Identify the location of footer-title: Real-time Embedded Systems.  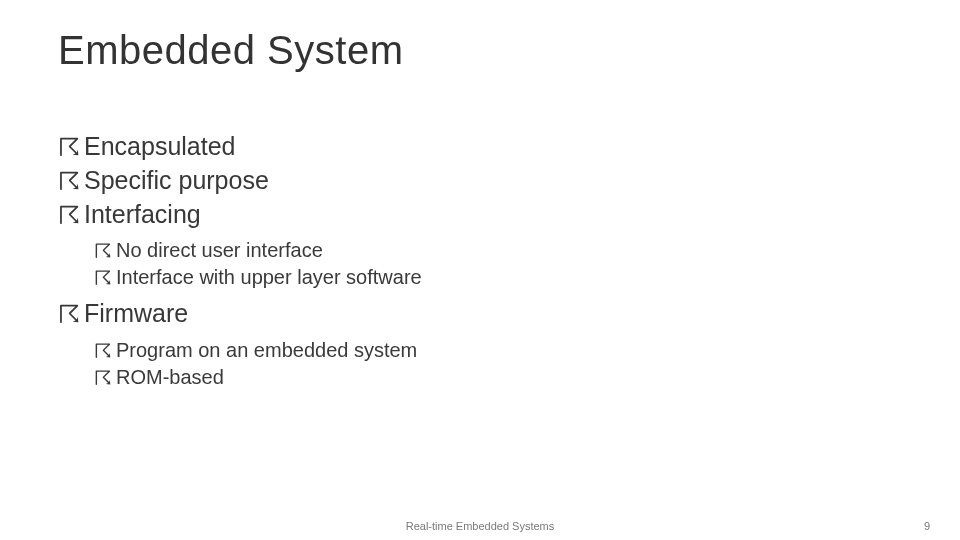
(480, 526).